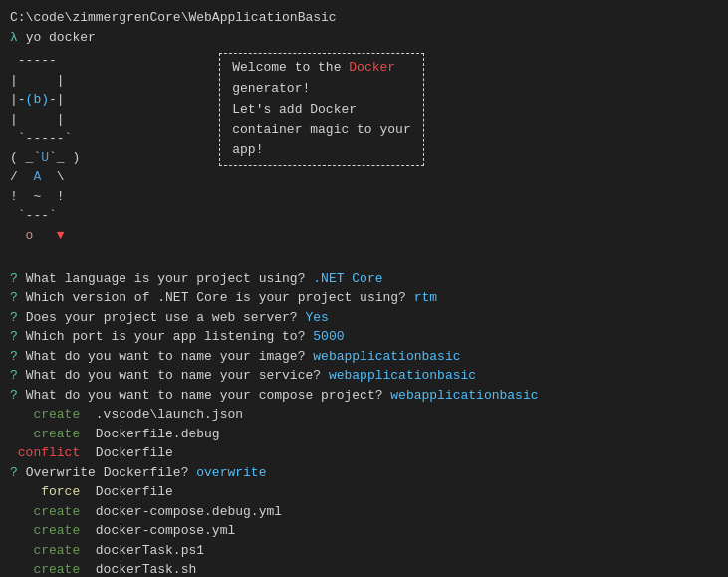 The height and width of the screenshot is (577, 728). What do you see at coordinates (45, 147) in the screenshot?
I see `ascii-art: ----- | | |-(b)-| | | `-----` ( _`U`_ ) …` at bounding box center [45, 147].